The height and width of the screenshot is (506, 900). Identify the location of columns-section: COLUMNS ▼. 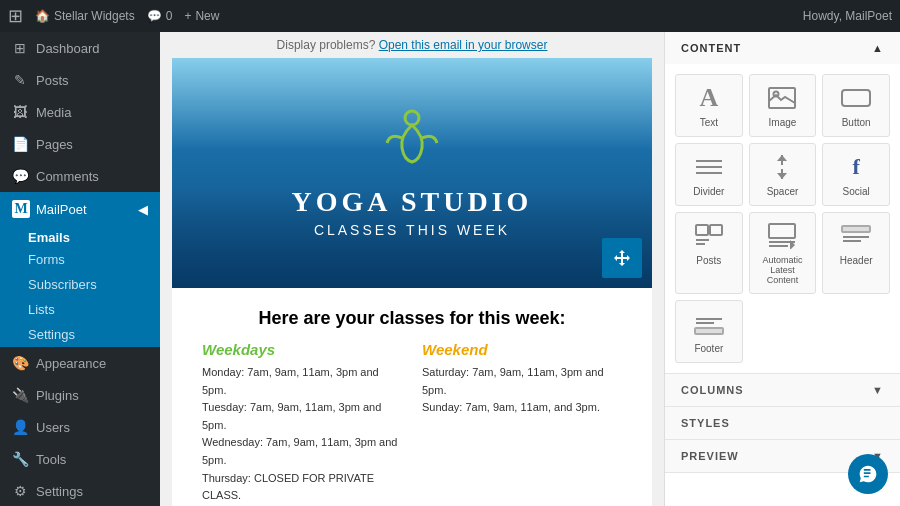
(782, 390).